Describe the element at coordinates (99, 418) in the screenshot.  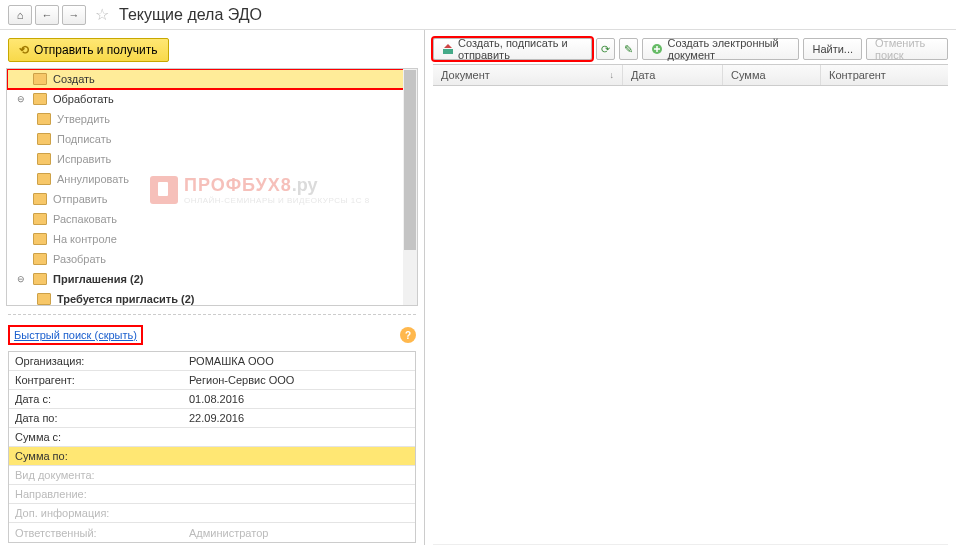
I see `field-label: Дата по:` at that location.